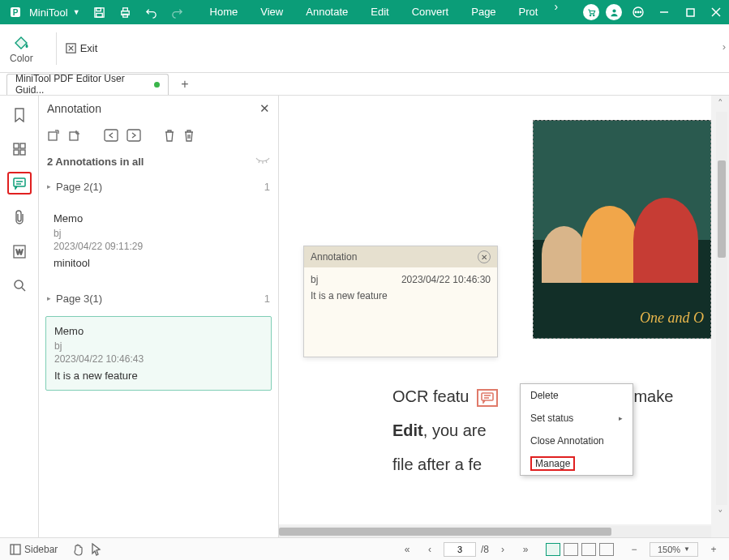  What do you see at coordinates (71, 49) in the screenshot?
I see `exit-icon` at bounding box center [71, 49].